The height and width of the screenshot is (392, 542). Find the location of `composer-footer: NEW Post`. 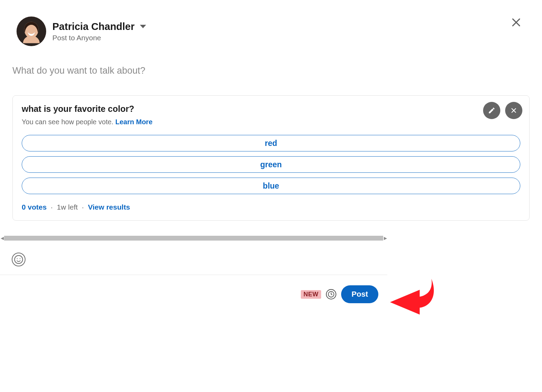

composer-footer: NEW Post is located at coordinates (194, 294).